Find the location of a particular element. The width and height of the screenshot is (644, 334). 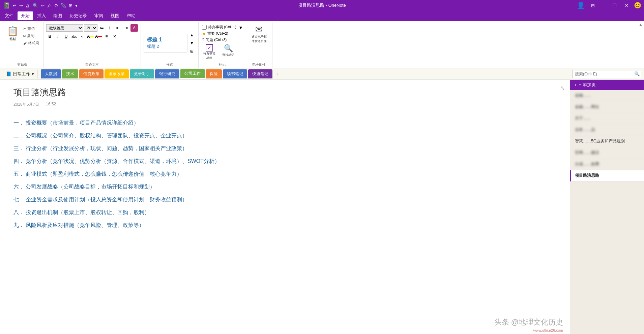

tag-question: ? 问题 (Ctrl+3) is located at coordinates (219, 40).